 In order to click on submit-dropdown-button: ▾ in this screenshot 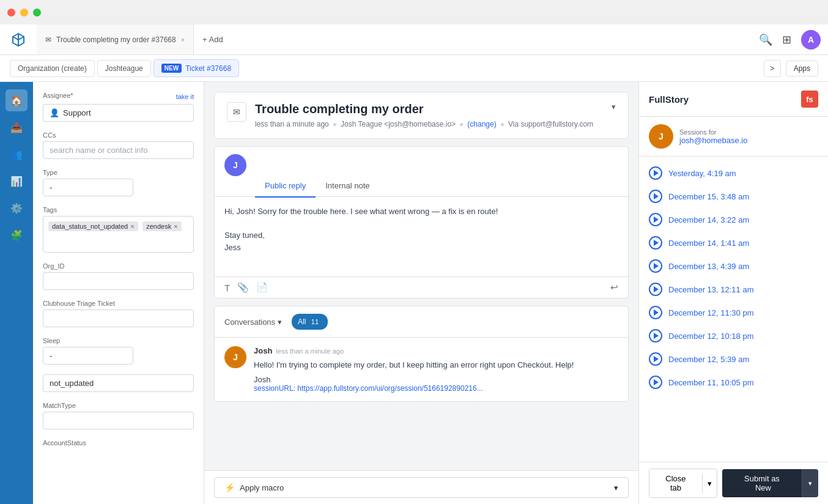, I will do `click(810, 483)`.